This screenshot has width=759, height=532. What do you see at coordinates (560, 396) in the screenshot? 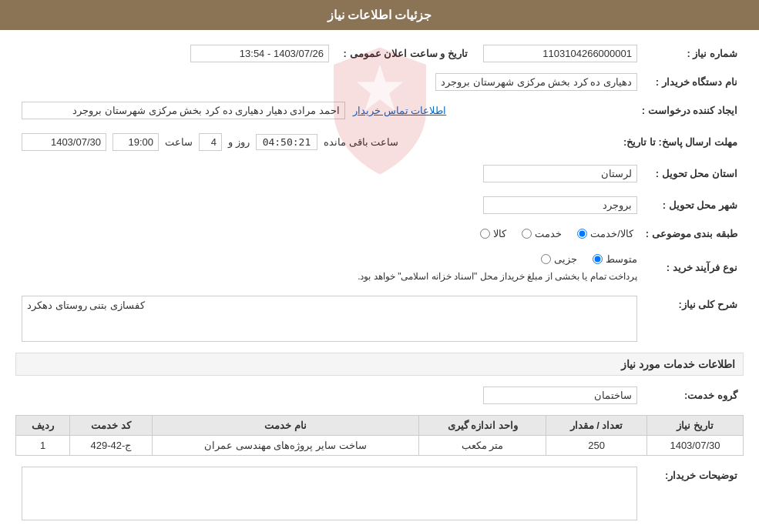
I see `gorooh-value: ساختمان` at bounding box center [560, 396].